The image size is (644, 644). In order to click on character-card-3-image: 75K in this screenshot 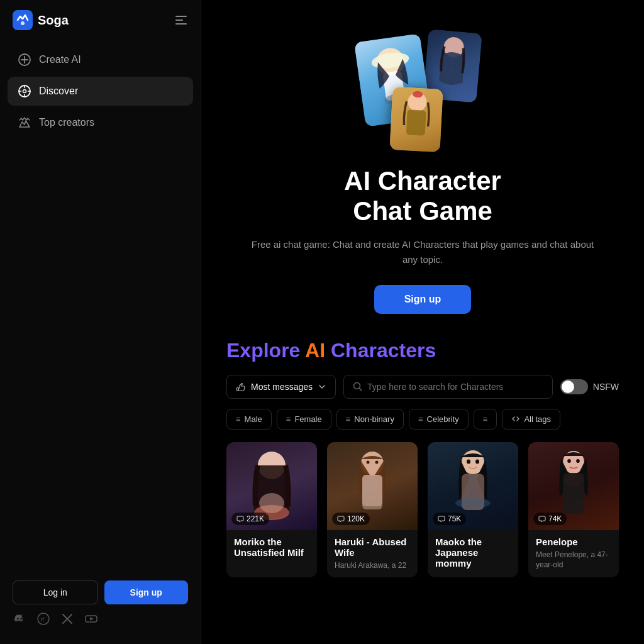, I will do `click(473, 486)`.